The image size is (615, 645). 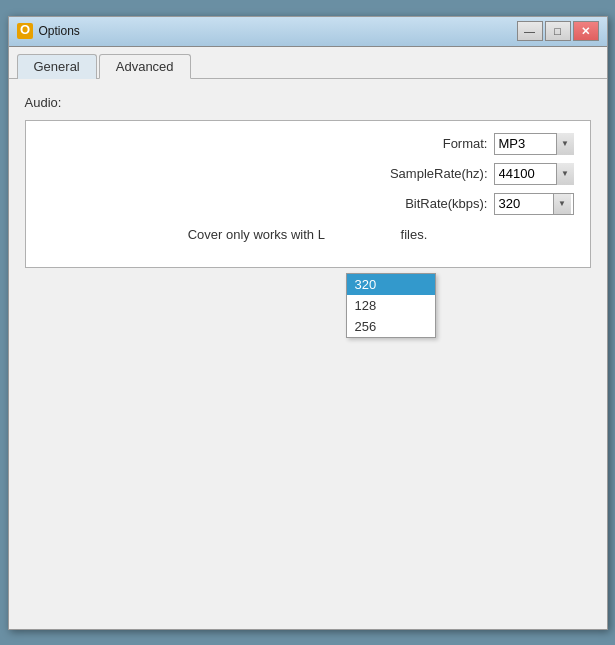 What do you see at coordinates (25, 31) in the screenshot?
I see `app-icon: O` at bounding box center [25, 31].